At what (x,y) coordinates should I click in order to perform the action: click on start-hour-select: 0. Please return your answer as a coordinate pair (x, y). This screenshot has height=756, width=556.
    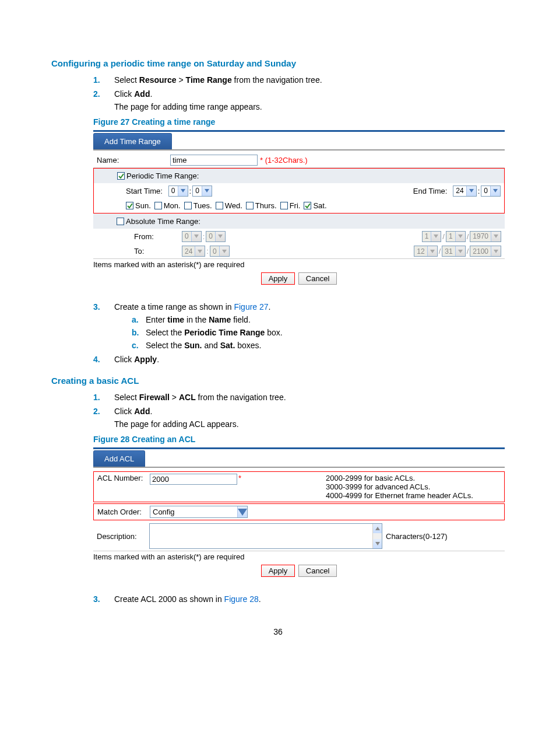
    Looking at the image, I should click on (178, 191).